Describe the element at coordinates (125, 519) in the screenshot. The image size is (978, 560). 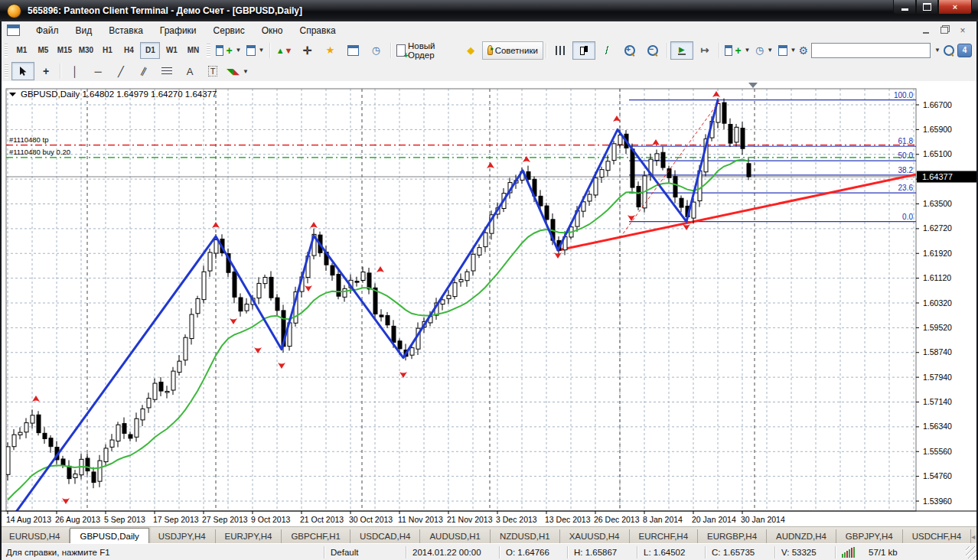
I see `svg-text: 5 Sep 2013` at that location.